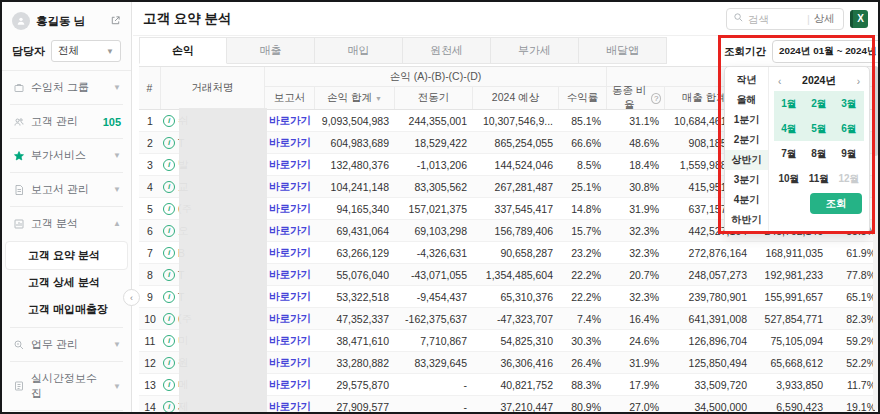 Image resolution: width=880 pixels, height=414 pixels. Describe the element at coordinates (535, 50) in the screenshot. I see `tab-부가세: 부가세` at that location.